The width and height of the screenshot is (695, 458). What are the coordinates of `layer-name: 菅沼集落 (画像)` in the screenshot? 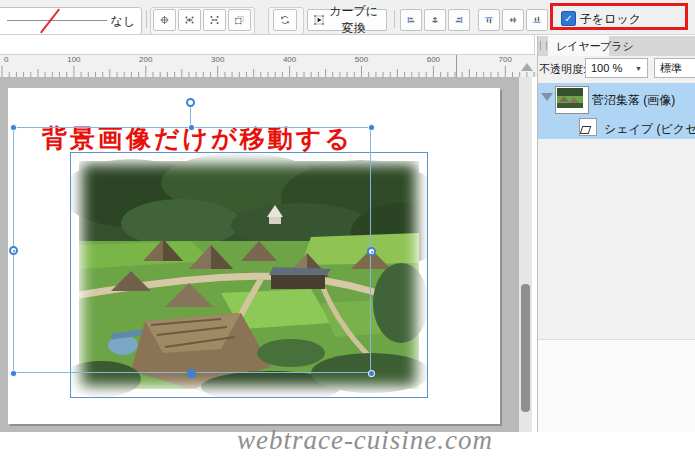 It's located at (634, 100).